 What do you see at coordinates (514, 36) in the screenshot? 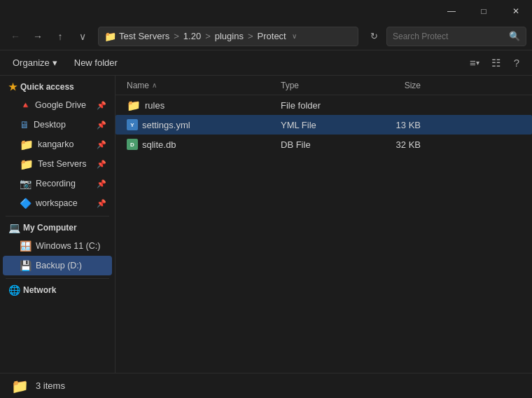
I see `search-icon: 🔍` at bounding box center [514, 36].